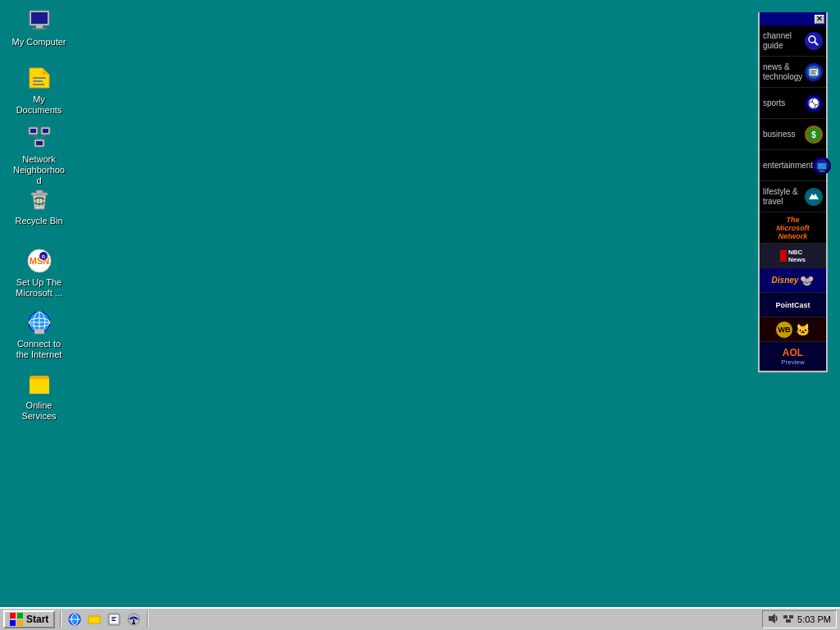  What do you see at coordinates (784, 330) in the screenshot?
I see `wb-logo-text: WB` at bounding box center [784, 330].